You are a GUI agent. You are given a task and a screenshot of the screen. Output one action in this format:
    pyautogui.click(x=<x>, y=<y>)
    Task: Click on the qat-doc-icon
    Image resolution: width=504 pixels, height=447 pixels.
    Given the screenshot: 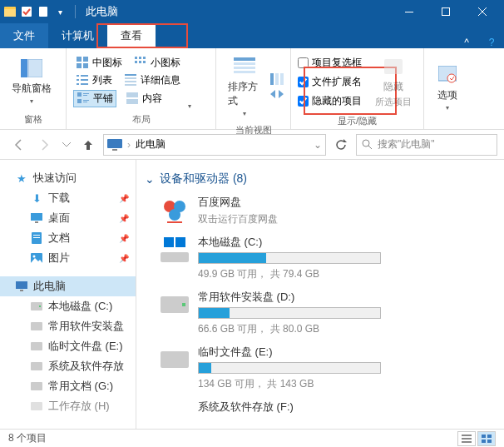 What is the action you would take?
    pyautogui.click(x=43, y=12)
    